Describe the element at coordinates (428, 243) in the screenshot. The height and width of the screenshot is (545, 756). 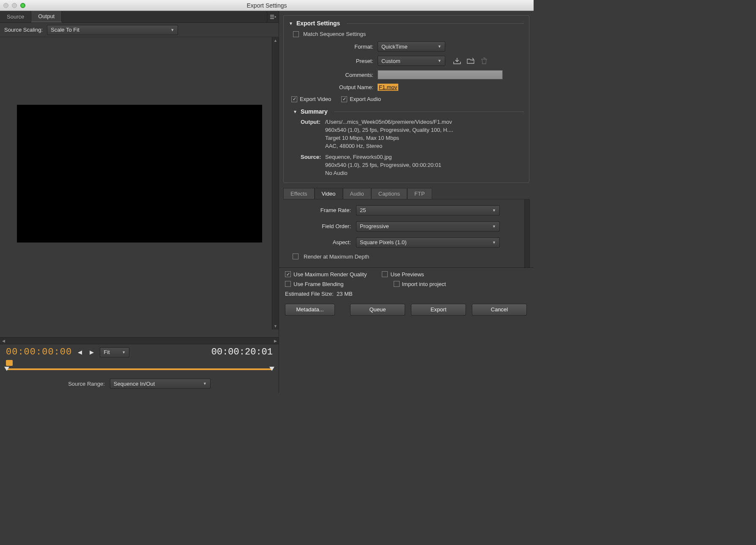
I see `aspect-dropdown: Square Pixels (1.0) ▼` at that location.